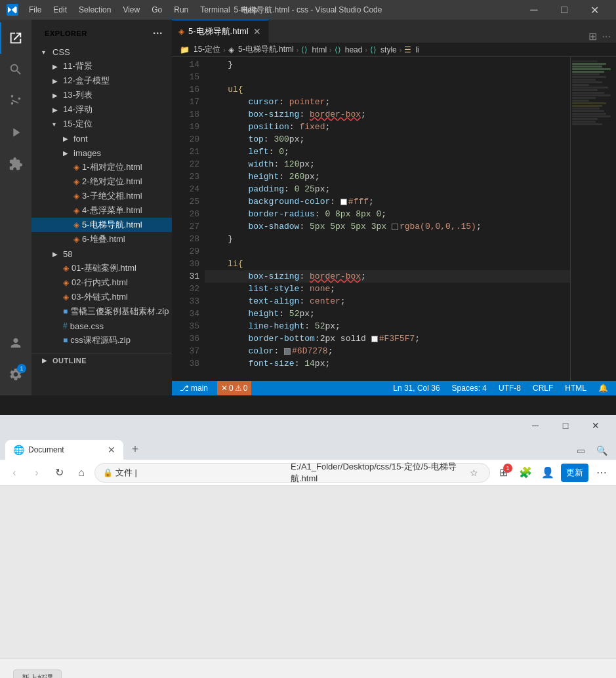 The width and height of the screenshot is (616, 678). What do you see at coordinates (304, 189) in the screenshot?
I see `code-token: 0 25` at bounding box center [304, 189].